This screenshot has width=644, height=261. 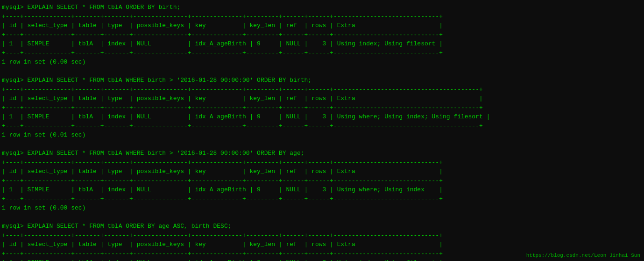 What do you see at coordinates (322, 62) in the screenshot?
I see `row-count-1: 1 row in set (0.00 sec)` at bounding box center [322, 62].